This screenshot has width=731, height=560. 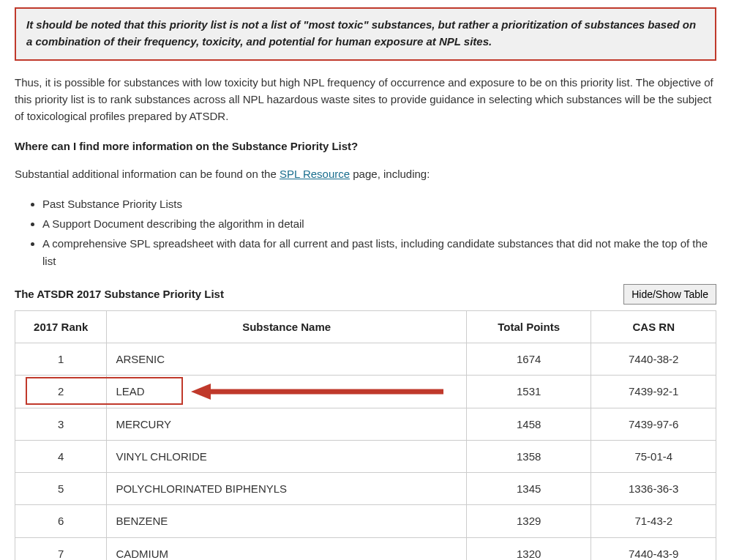 What do you see at coordinates (366, 456) in the screenshot?
I see `table-row: 4VINYL CHLORIDE135875-01-4` at bounding box center [366, 456].